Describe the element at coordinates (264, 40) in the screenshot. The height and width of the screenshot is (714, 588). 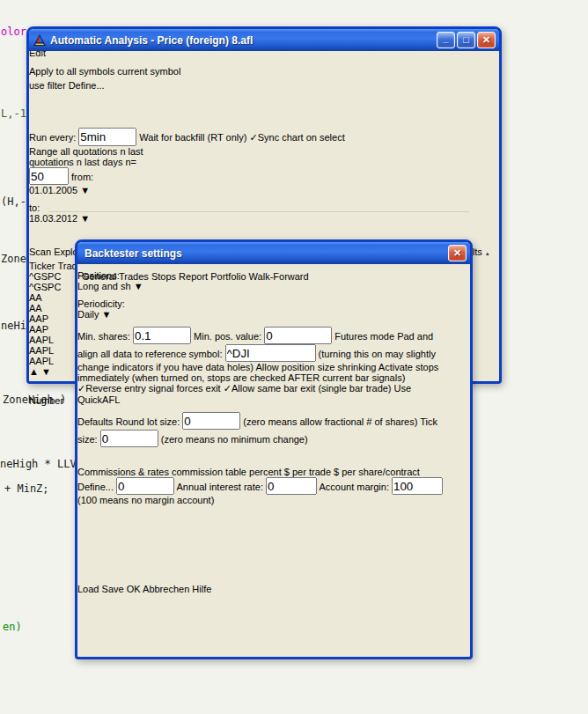
I see `main-titlebar: Automatic Analysis - Price (foreign) 8.a…` at that location.